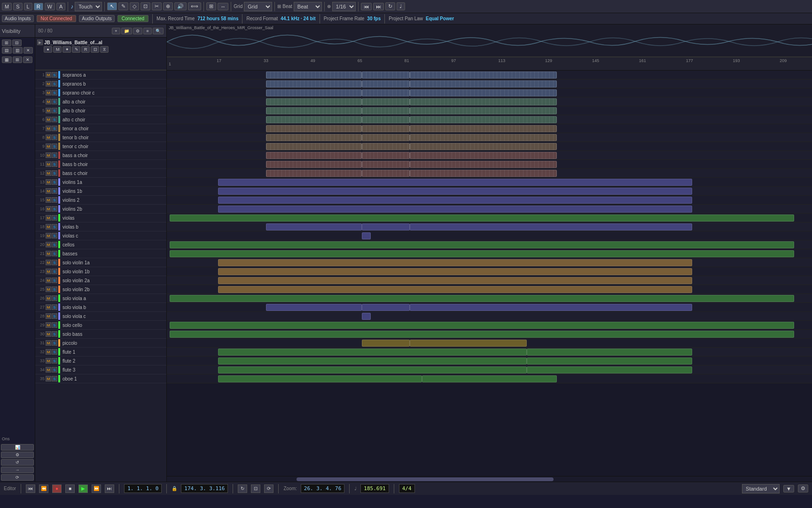  I want to click on track-item: 30 M S solo bass, so click(101, 334).